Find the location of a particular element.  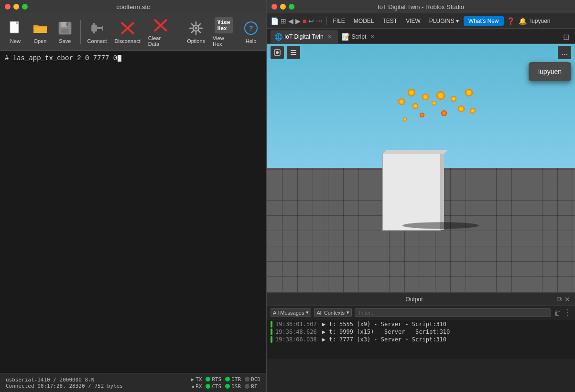

connect-button: Connect is located at coordinates (98, 32).